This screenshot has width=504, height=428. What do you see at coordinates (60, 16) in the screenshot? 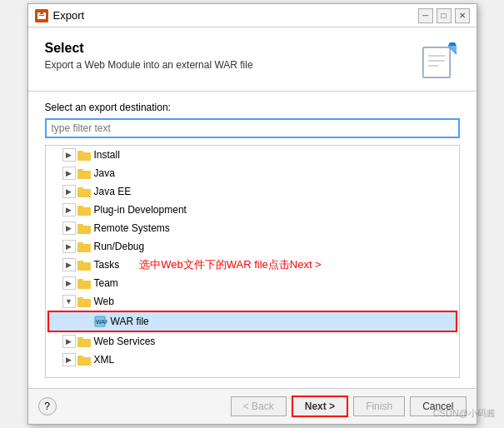
I see `title-bar-left: Export` at bounding box center [60, 16].